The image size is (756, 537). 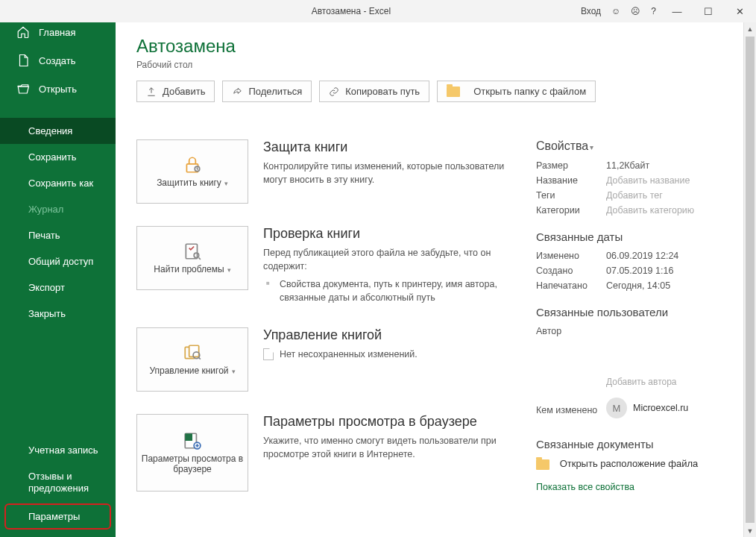 I want to click on avatar: M, so click(x=617, y=408).